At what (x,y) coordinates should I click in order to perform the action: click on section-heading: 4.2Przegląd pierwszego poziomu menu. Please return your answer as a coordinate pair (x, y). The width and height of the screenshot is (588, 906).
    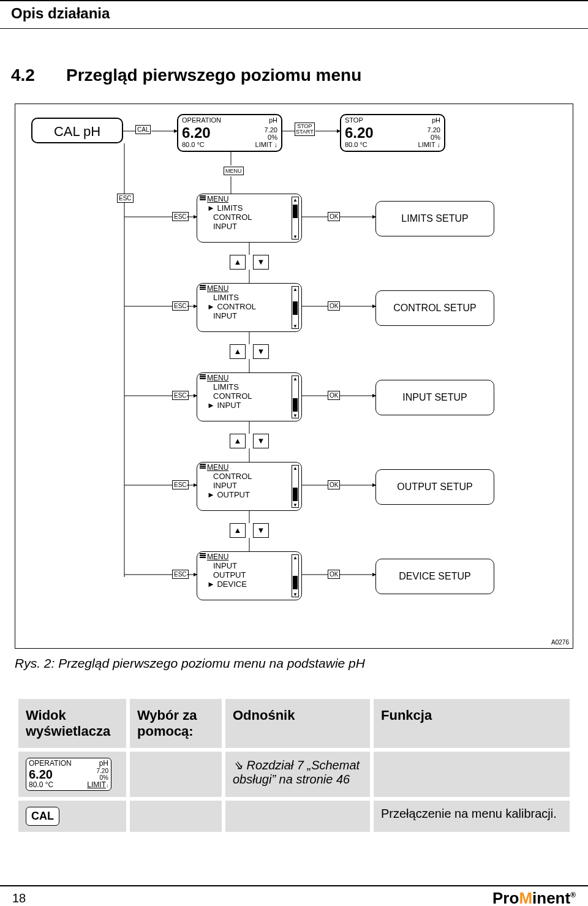
    Looking at the image, I should click on (300, 75).